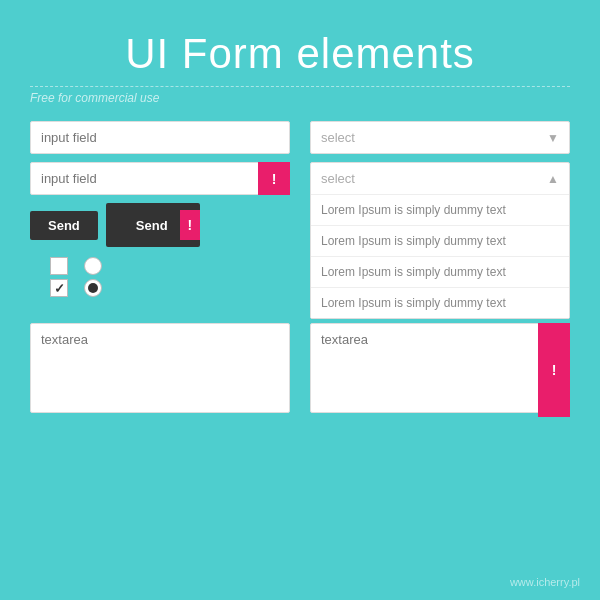 This screenshot has width=600, height=600. I want to click on input-normal, so click(160, 138).